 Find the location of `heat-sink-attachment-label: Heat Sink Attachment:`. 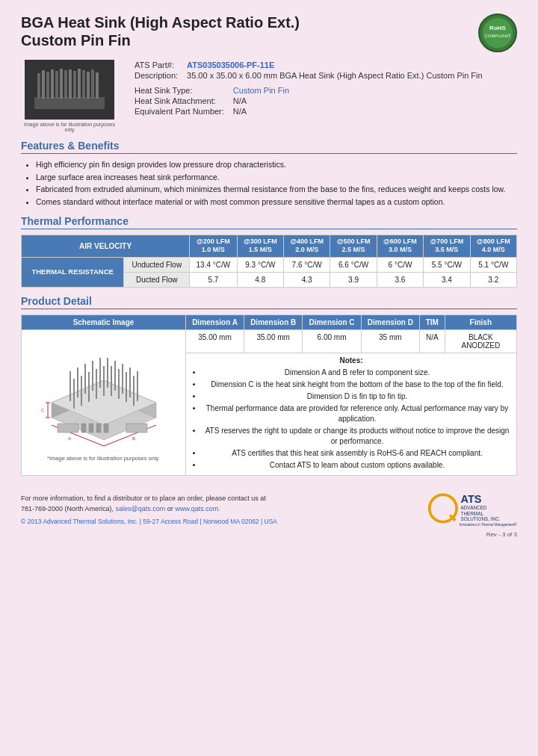

heat-sink-attachment-label: Heat Sink Attachment: is located at coordinates (181, 101).